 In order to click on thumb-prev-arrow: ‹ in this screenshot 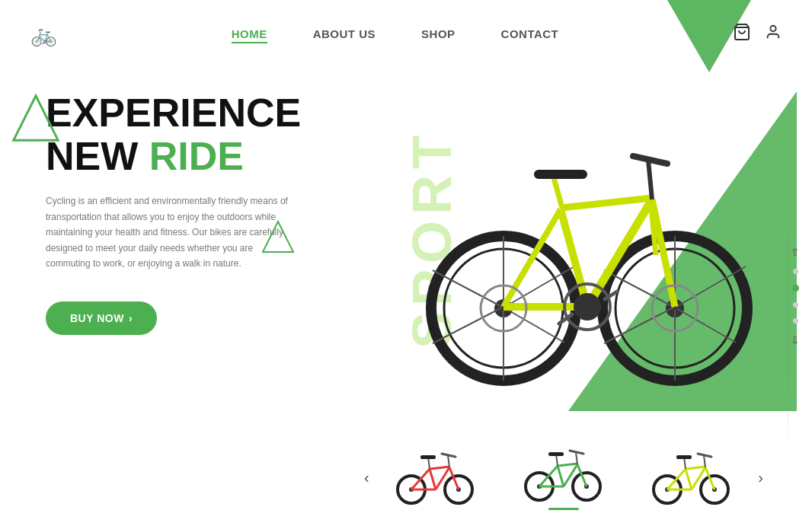, I will do `click(367, 478)`.